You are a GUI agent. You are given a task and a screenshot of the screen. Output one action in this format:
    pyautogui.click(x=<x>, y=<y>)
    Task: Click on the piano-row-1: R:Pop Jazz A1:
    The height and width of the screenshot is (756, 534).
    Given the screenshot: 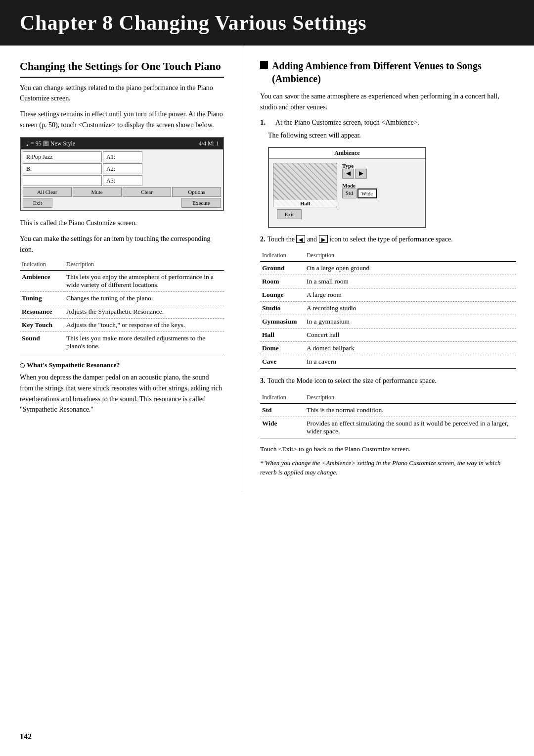 What is the action you would take?
    pyautogui.click(x=122, y=157)
    